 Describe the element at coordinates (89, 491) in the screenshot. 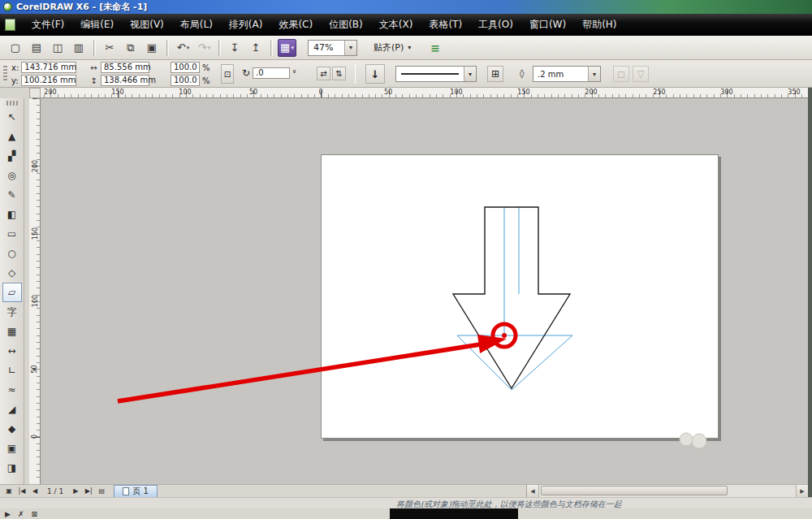

I see `last-page-button: ▶|` at that location.